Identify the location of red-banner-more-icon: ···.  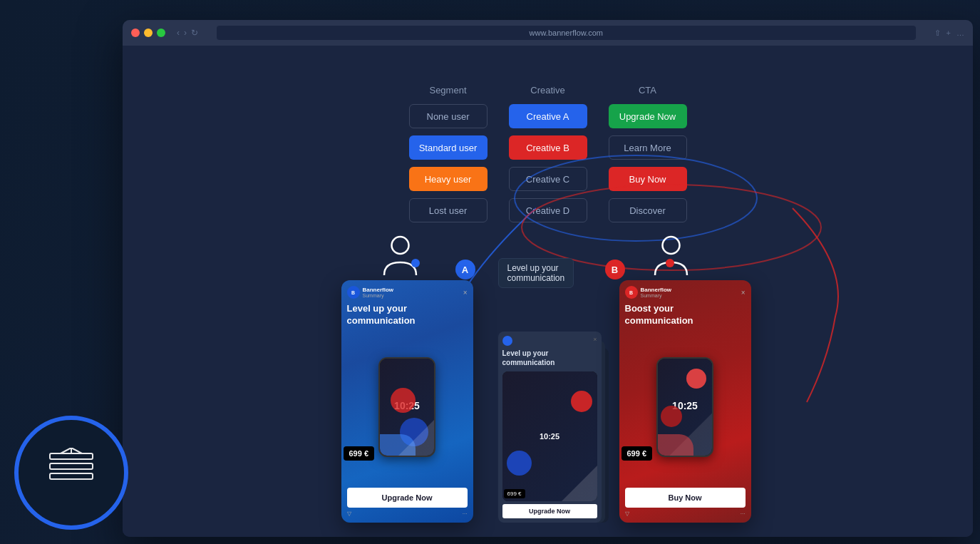
(743, 513).